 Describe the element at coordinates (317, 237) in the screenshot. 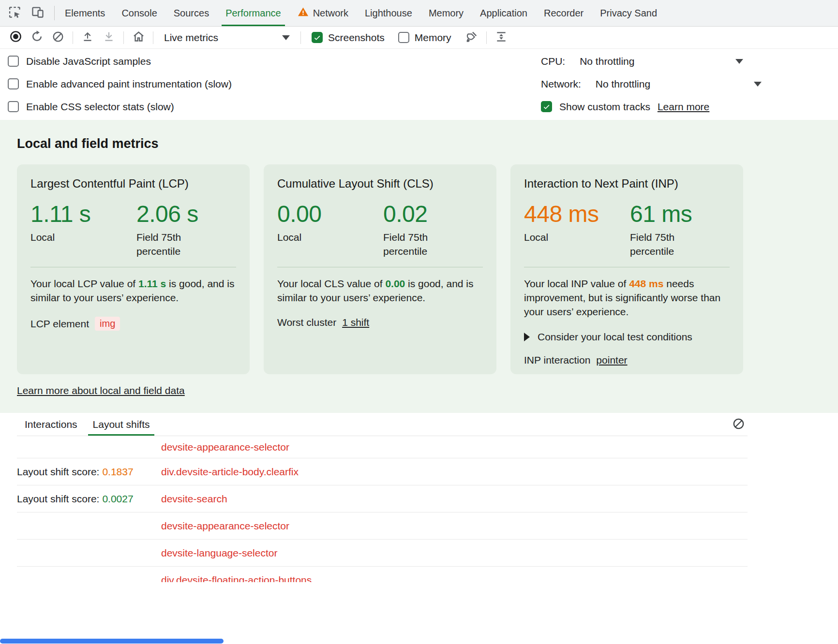

I see `local-label: Local` at that location.